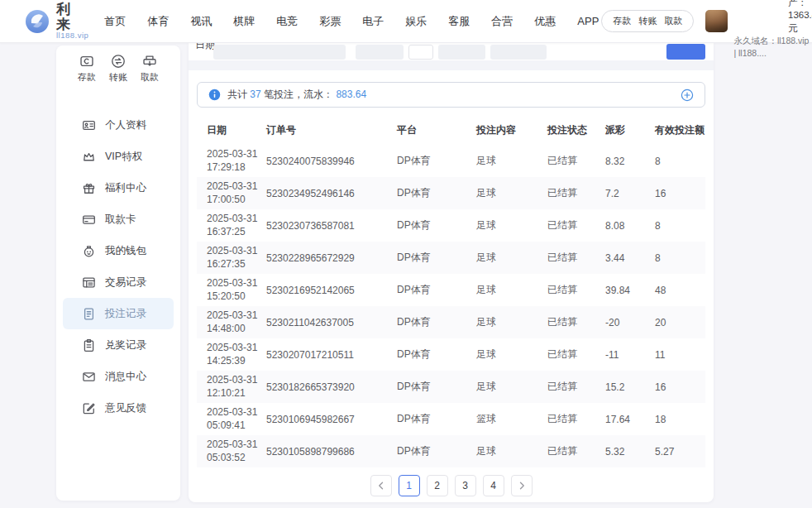 The width and height of the screenshot is (812, 508). What do you see at coordinates (150, 70) in the screenshot?
I see `quick-action: 取款` at bounding box center [150, 70].